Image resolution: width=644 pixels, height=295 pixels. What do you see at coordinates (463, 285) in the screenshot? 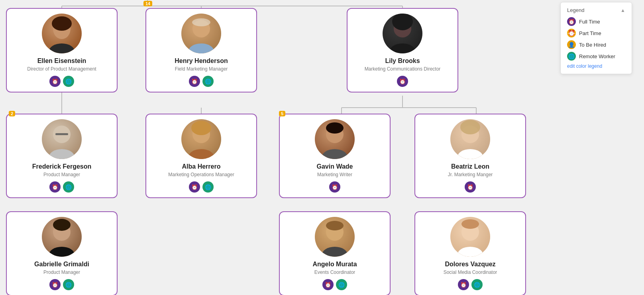
I see `badge-fulltime-dolores: ⏰` at bounding box center [463, 285].